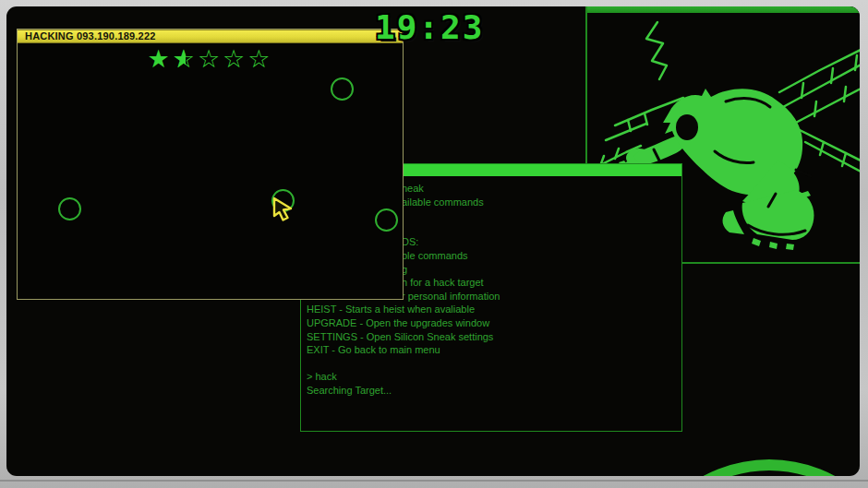  I want to click on mouse-cursor-icon, so click(283, 209).